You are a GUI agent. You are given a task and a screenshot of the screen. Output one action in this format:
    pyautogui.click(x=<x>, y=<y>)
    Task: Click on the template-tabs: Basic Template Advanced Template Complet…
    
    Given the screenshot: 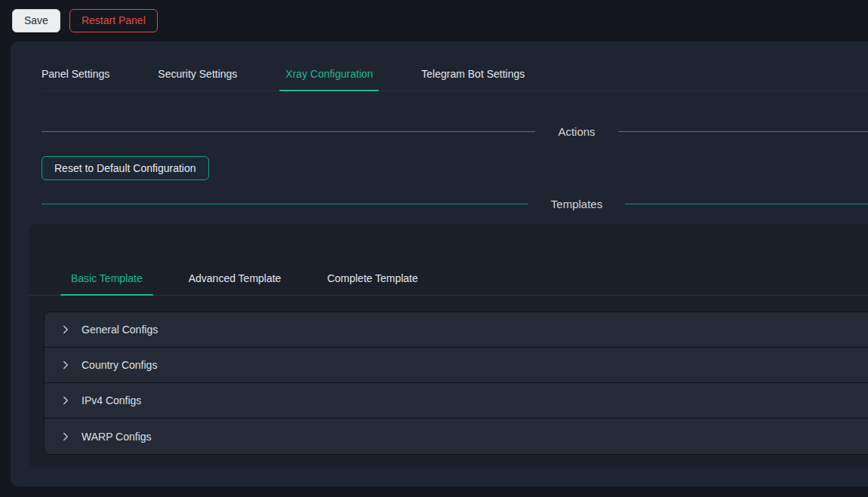 What is the action you would take?
    pyautogui.click(x=448, y=259)
    